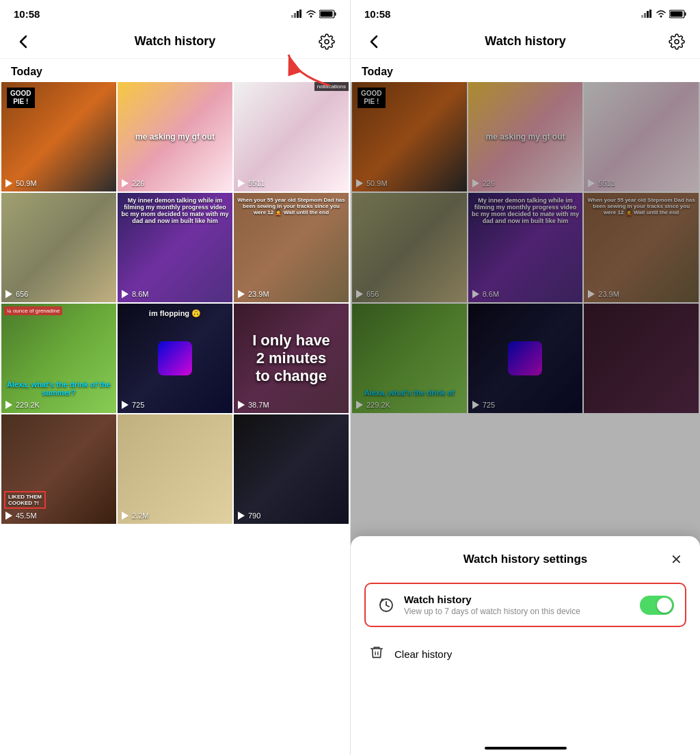 This screenshot has height=755, width=700. Describe the element at coordinates (291, 137) in the screenshot. I see `video-thumb-3: notifications 5511` at that location.